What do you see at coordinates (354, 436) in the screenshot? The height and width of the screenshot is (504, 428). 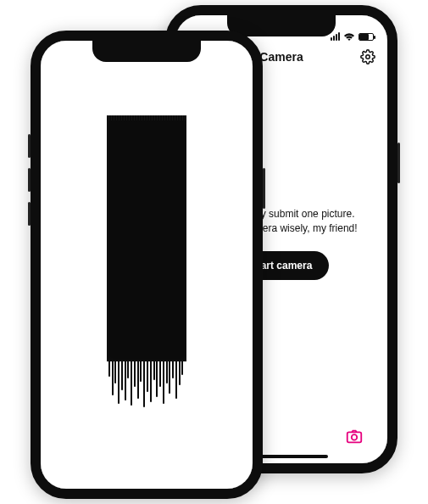 I see `tab-camera` at bounding box center [354, 436].